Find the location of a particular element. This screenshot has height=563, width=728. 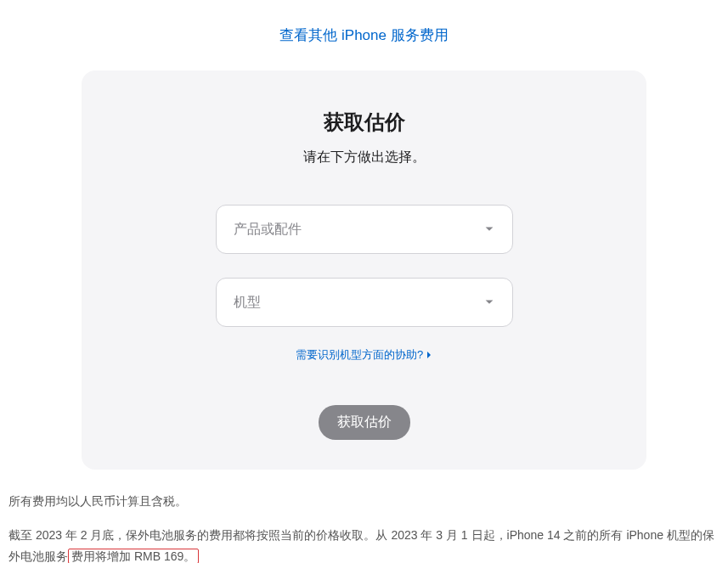

chevron-right-icon is located at coordinates (430, 355).